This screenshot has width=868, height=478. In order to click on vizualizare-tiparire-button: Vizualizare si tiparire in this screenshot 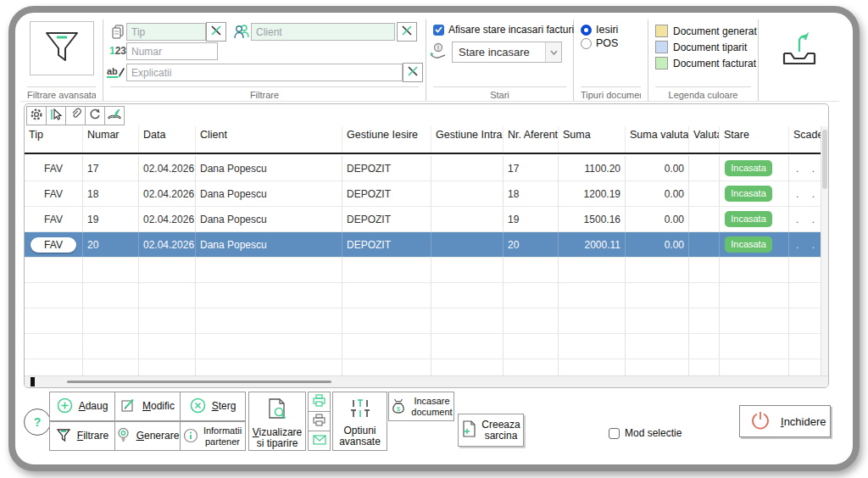, I will do `click(277, 421)`.